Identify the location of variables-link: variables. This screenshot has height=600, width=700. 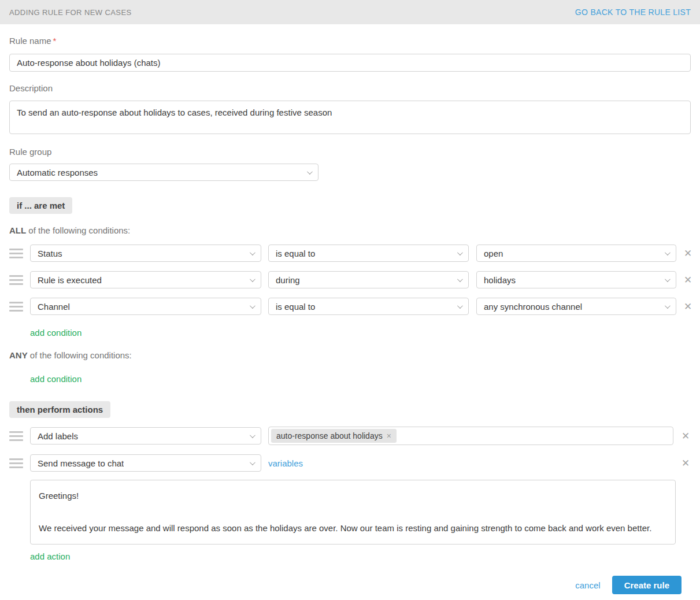
(471, 464).